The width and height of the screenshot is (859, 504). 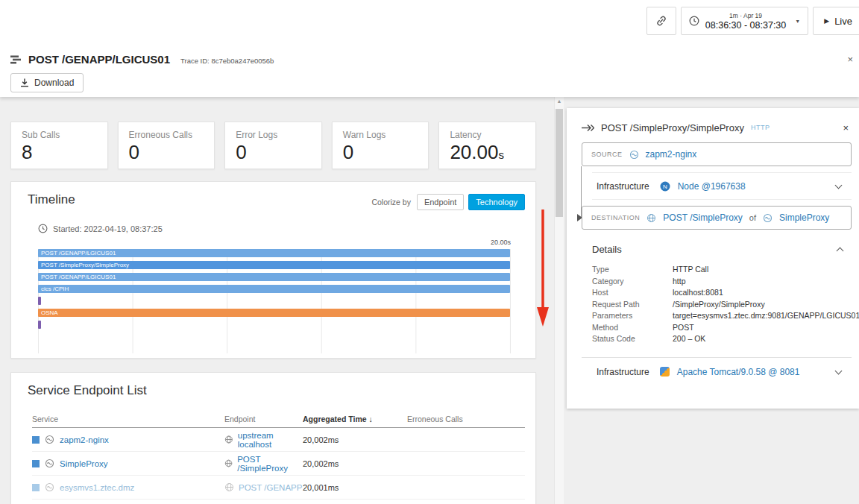 What do you see at coordinates (632, 339) in the screenshot?
I see `kv-key: Status Code` at bounding box center [632, 339].